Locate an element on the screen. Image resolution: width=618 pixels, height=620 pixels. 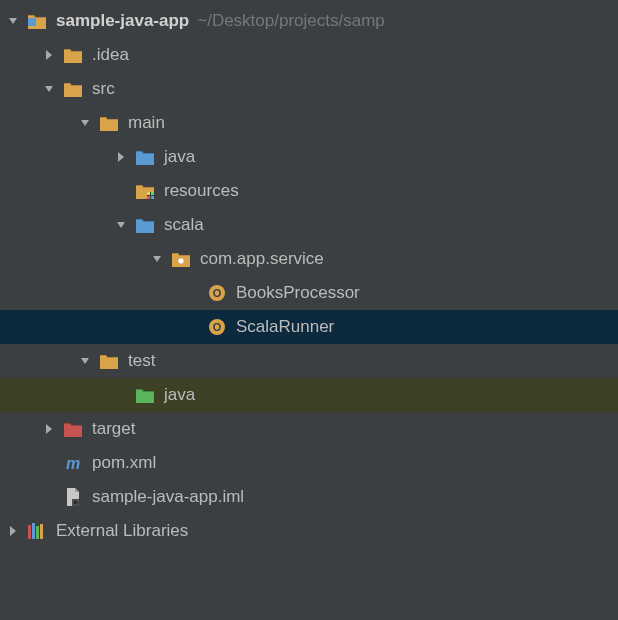
tree-node-java: java is located at coordinates (309, 157).